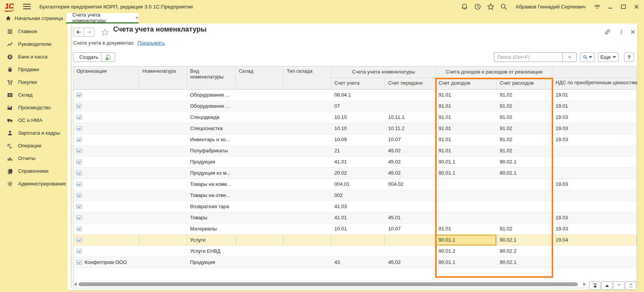 This screenshot has height=292, width=644. I want to click on search-input, so click(528, 57).